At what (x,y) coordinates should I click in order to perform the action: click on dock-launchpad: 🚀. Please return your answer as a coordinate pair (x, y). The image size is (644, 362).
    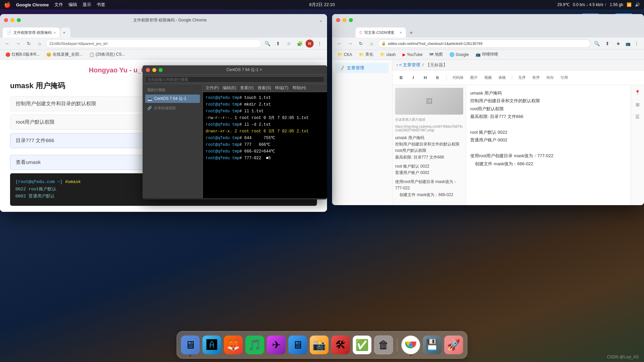
    Looking at the image, I should click on (454, 345).